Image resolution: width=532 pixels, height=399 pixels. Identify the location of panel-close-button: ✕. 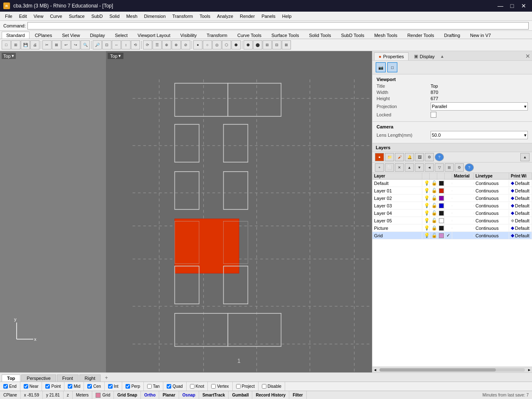
(528, 56).